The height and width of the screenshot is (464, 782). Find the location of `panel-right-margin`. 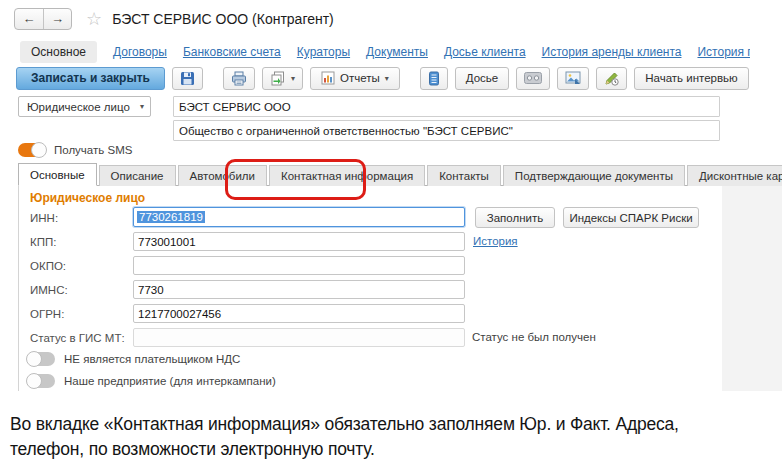

panel-right-margin is located at coordinates (752, 288).